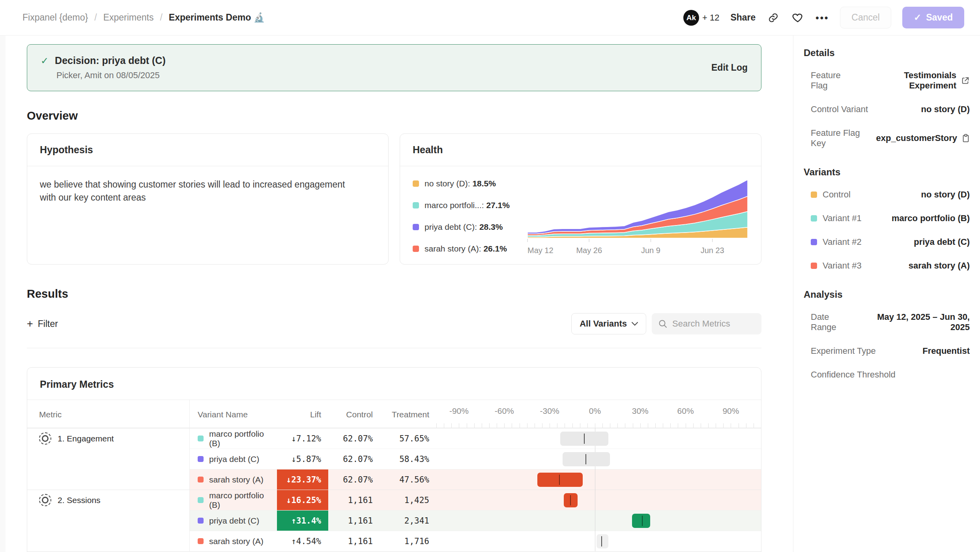 This screenshot has width=980, height=552. Describe the element at coordinates (491, 227) in the screenshot. I see `legend-value: 28.3%` at that location.